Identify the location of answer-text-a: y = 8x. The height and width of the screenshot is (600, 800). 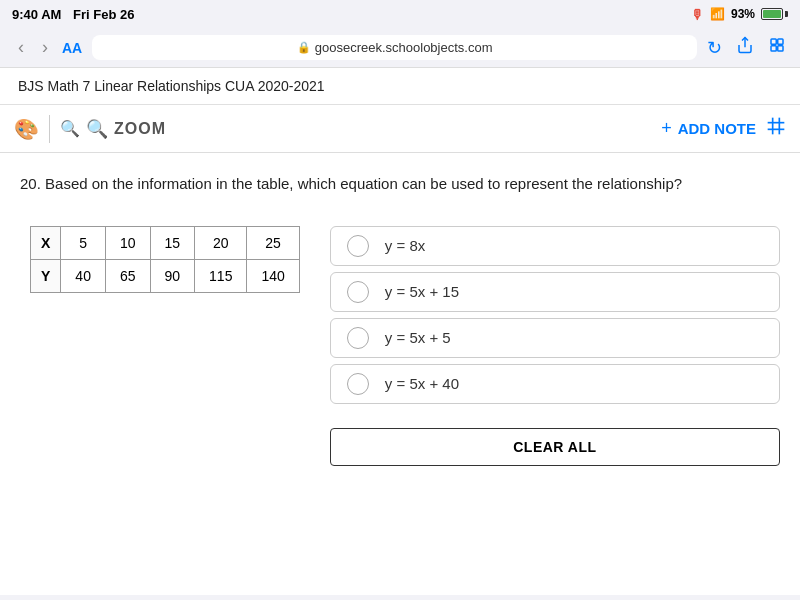
(405, 246).